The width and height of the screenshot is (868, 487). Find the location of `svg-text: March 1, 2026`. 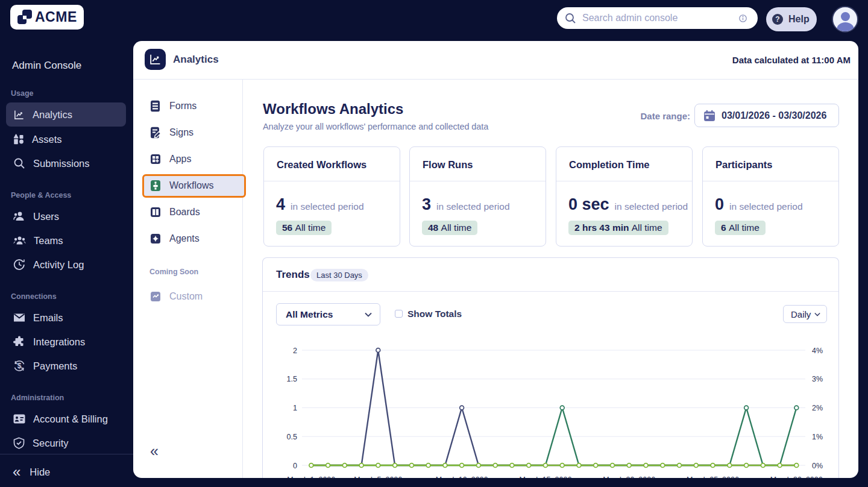

svg-text: March 1, 2026 is located at coordinates (311, 477).